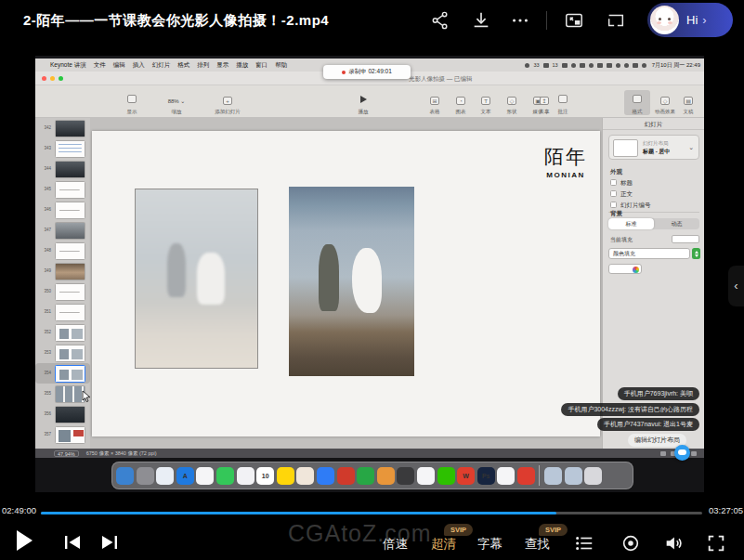 The height and width of the screenshot is (560, 744). What do you see at coordinates (132, 102) in the screenshot?
I see `view-button: 显示` at bounding box center [132, 102].